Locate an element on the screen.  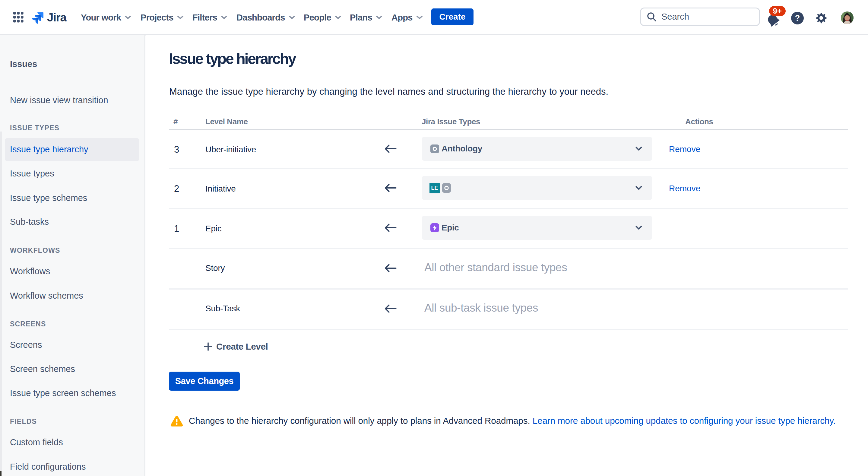
svg-text: 9+ is located at coordinates (778, 11).